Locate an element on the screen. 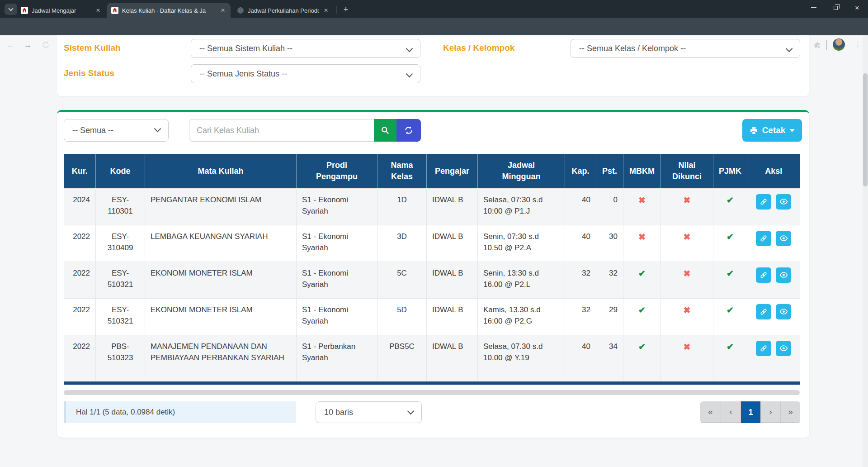 The height and width of the screenshot is (467, 868). rows-per-page-select: 10 baris is located at coordinates (369, 412).